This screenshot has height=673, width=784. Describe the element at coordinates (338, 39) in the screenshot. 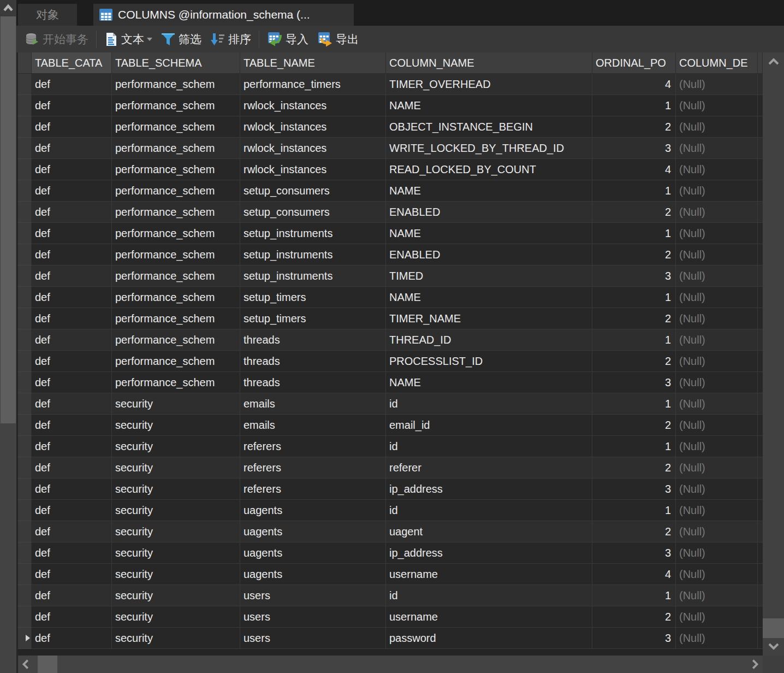

I see `export-button: 导出` at that location.